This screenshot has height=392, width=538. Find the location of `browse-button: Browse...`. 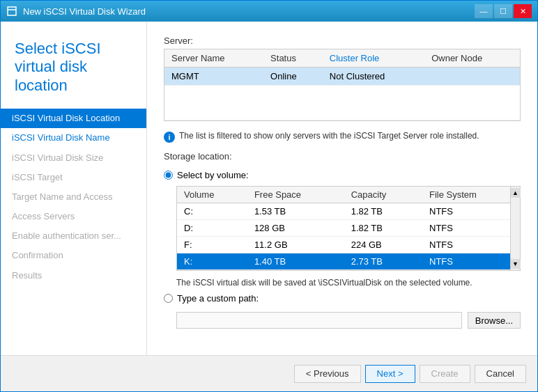

browse-button: Browse... is located at coordinates (494, 320).